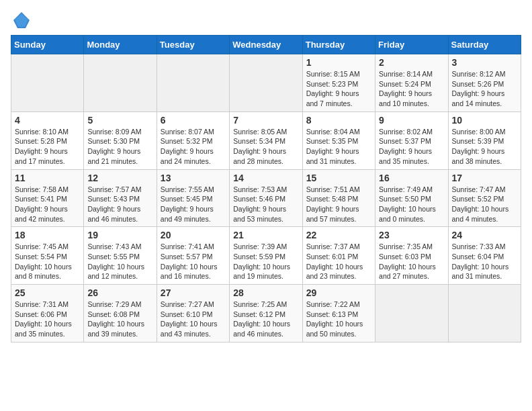  I want to click on logo, so click(21, 20).